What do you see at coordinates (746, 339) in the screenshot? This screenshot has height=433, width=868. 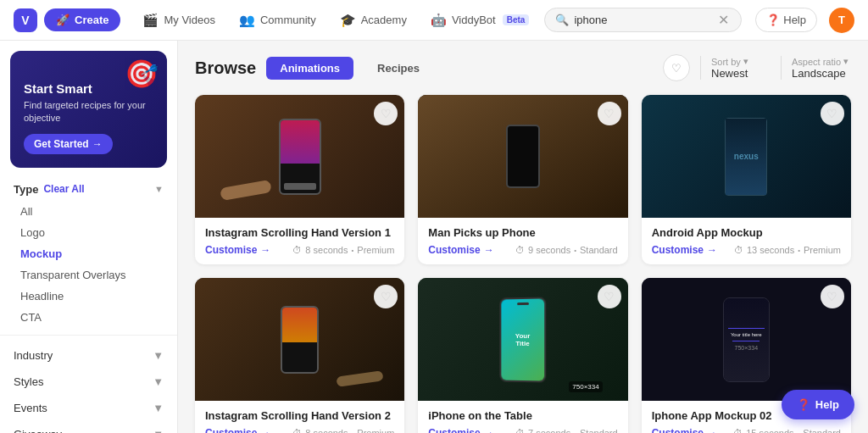 I see `video-thumbnail: Your title here 750×334 ♡` at bounding box center [746, 339].